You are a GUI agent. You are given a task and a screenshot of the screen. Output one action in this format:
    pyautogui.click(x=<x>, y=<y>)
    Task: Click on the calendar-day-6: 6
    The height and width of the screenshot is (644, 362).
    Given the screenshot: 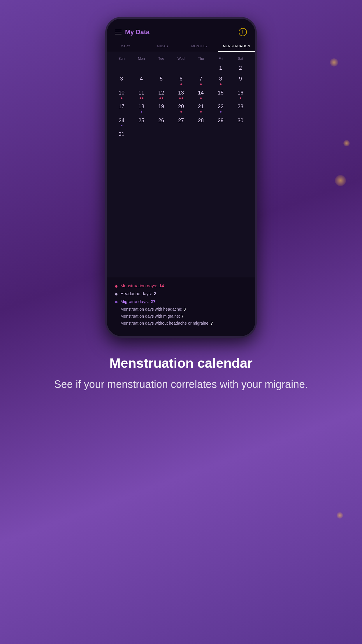 What is the action you would take?
    pyautogui.click(x=181, y=80)
    